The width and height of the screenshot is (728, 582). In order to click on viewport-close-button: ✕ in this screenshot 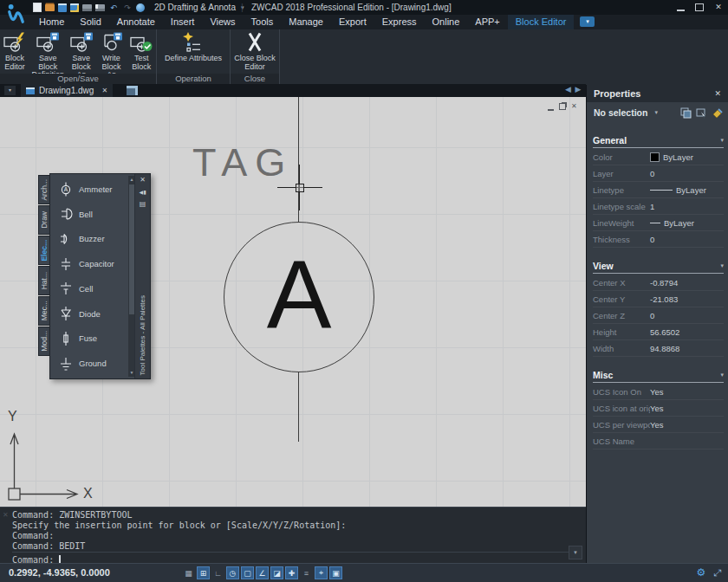, I will do `click(574, 107)`.